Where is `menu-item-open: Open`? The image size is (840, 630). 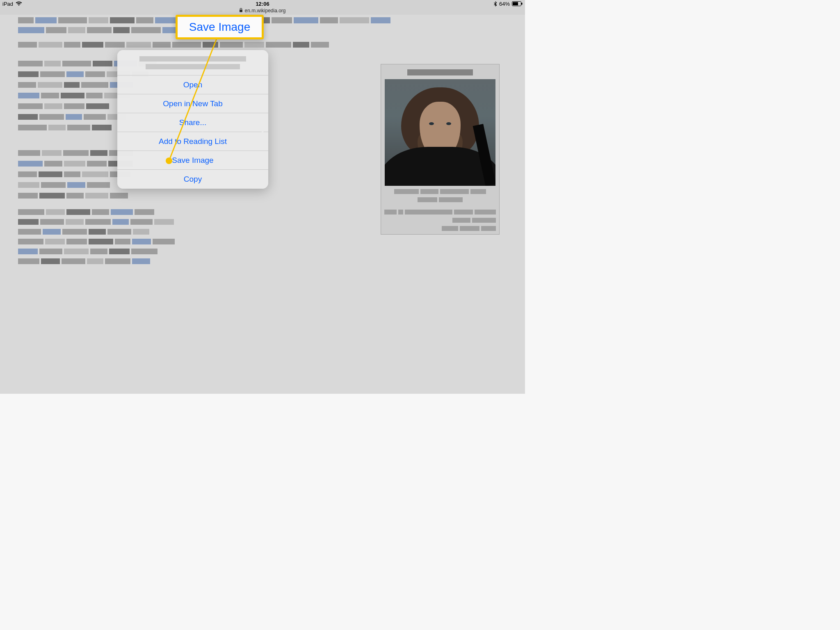 menu-item-open: Open is located at coordinates (193, 85).